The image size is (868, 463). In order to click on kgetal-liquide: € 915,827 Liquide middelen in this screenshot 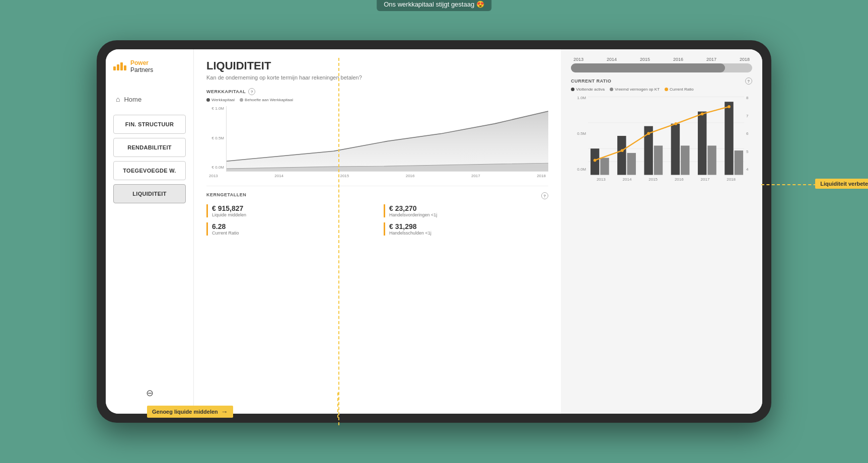, I will do `click(289, 211)`.